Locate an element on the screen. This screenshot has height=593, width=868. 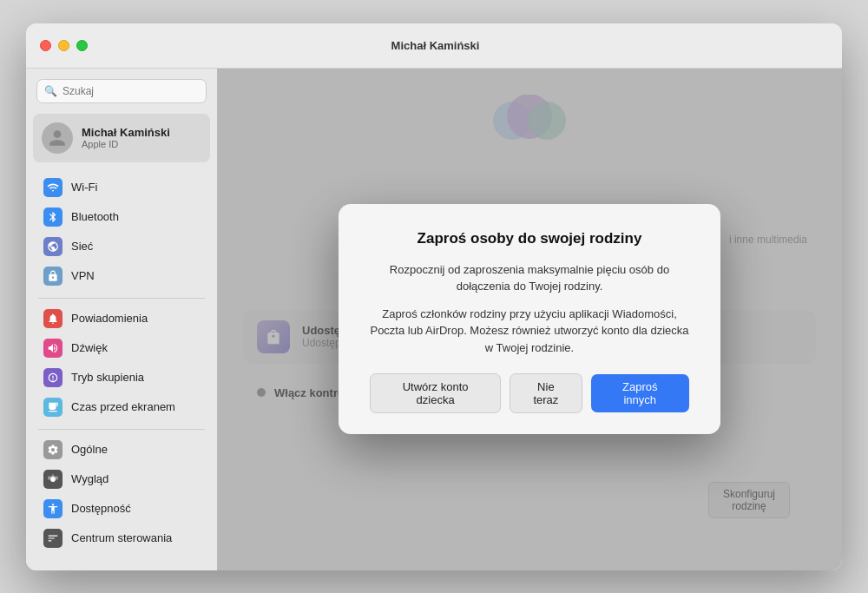
sidebar-item-label-accessibility: Dostępność is located at coordinates (101, 509).